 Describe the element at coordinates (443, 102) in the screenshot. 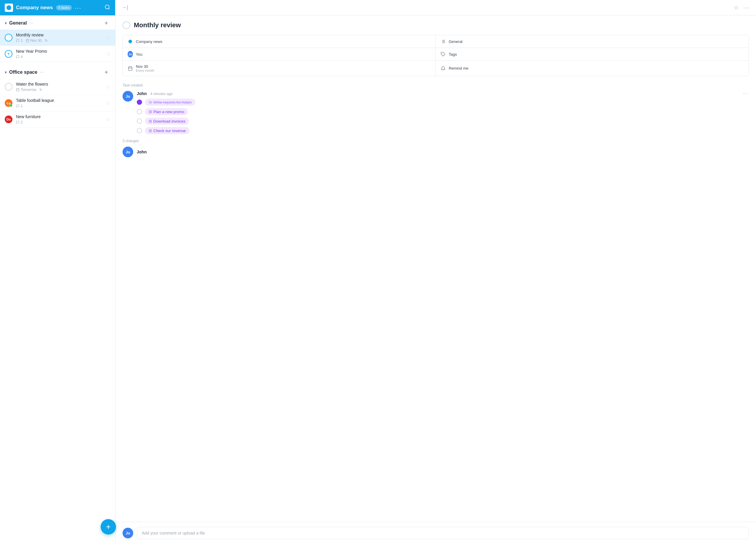

I see `checklist-item-0: ⊙ Write reports for Adam` at that location.